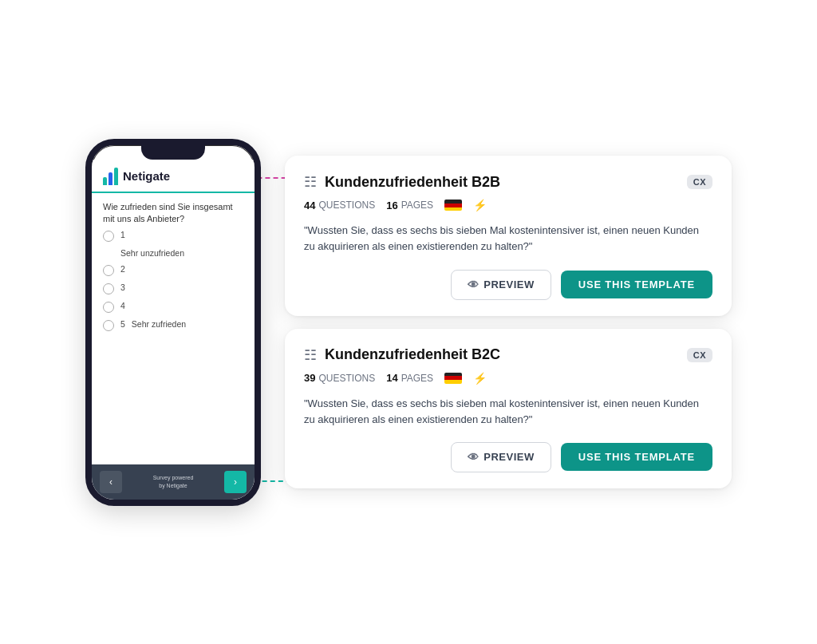  Describe the element at coordinates (346, 205) in the screenshot. I see `questions-label: QUESTIONS` at that location.